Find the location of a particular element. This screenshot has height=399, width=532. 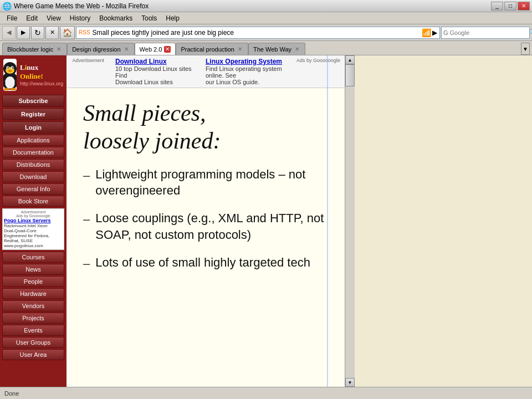

article-ads-by: Ads by Goooooogle is located at coordinates (318, 60).